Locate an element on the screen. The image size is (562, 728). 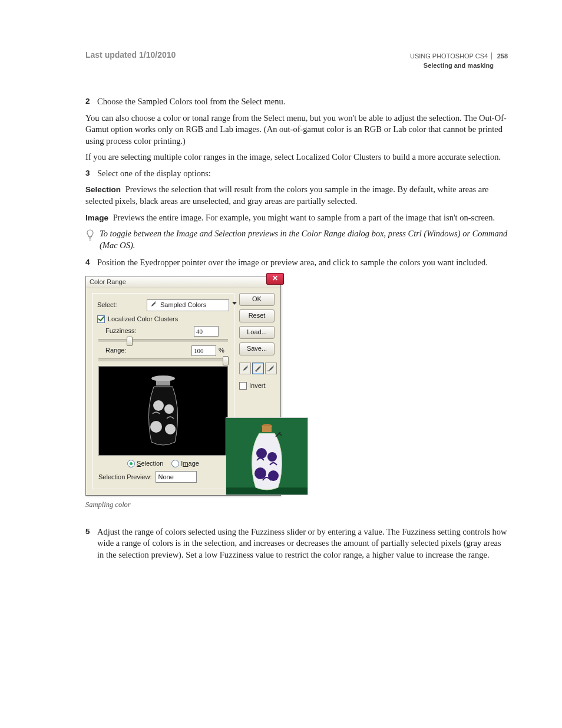
localized-clusters-checkbox is located at coordinates (101, 319).